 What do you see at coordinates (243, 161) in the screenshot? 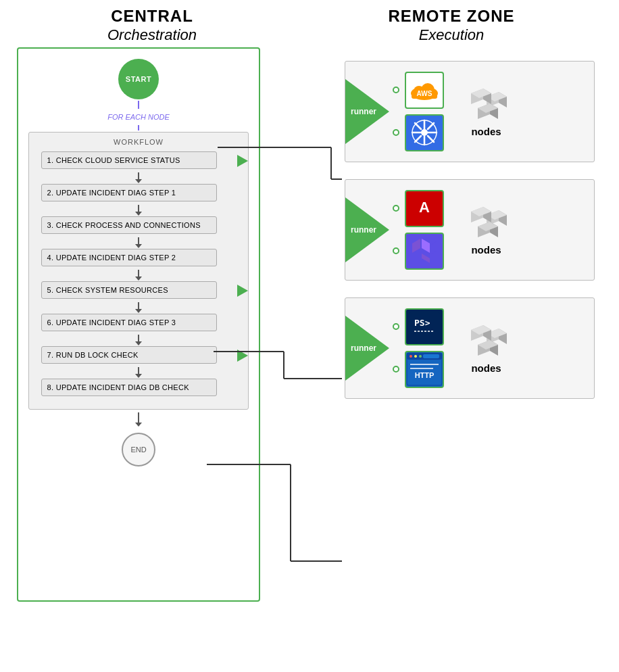
I see `step-1-arrow` at bounding box center [243, 161].